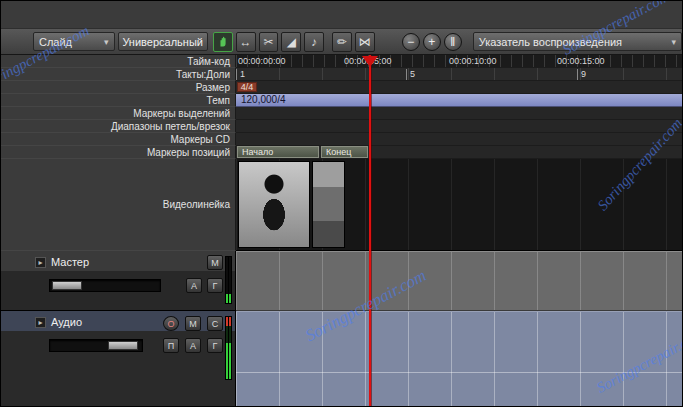  Describe the element at coordinates (223, 42) in the screenshot. I see `hand-tool-button` at that location.